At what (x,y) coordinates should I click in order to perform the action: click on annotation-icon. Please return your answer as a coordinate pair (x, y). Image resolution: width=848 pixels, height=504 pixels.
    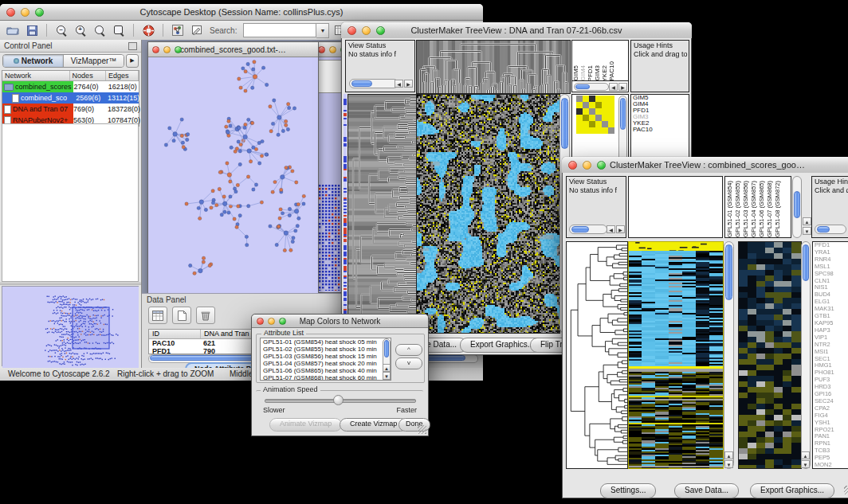
    Looking at the image, I should click on (197, 30).